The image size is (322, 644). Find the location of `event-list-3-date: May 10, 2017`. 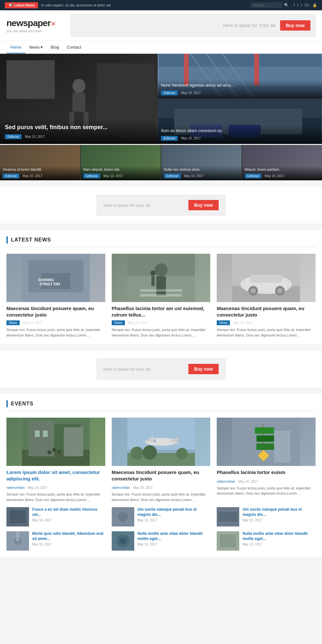

event-list-3-date: May 10, 2017 is located at coordinates (69, 544).